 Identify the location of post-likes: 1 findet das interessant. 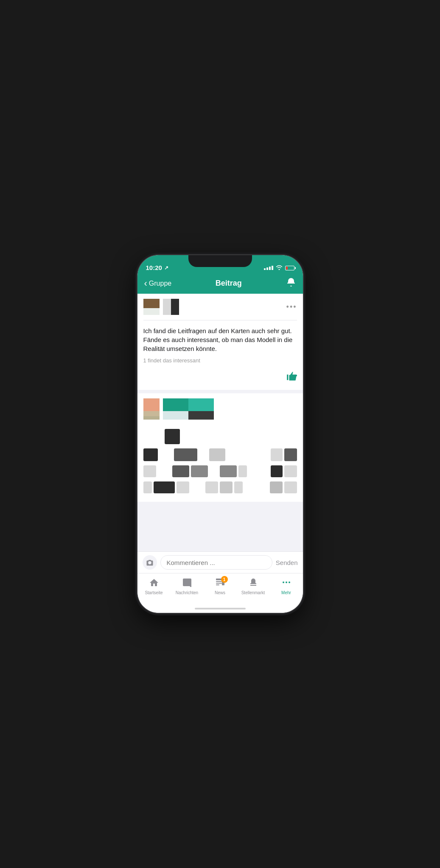
(220, 360).